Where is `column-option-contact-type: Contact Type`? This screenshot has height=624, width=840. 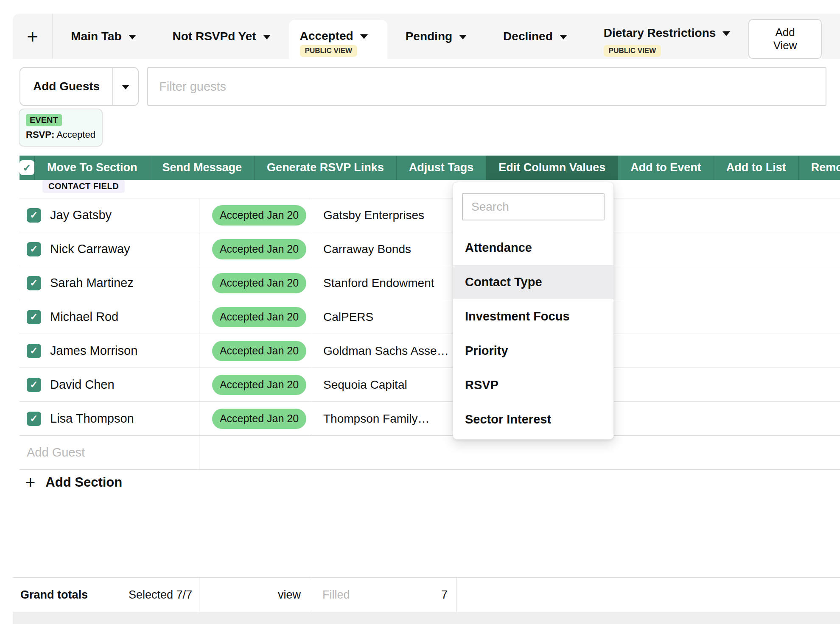
column-option-contact-type: Contact Type is located at coordinates (533, 282).